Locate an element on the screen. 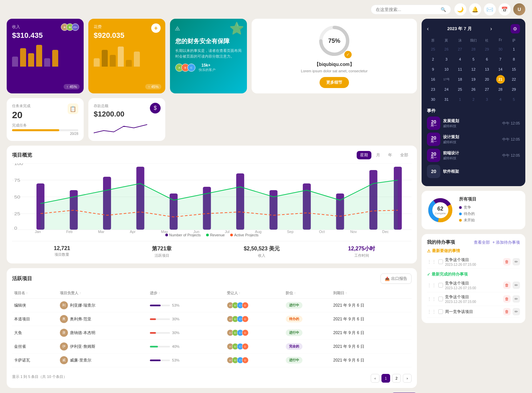 Image resolution: width=532 pixels, height=393 pixels. cell-status-3: 进行中 is located at coordinates (307, 333).